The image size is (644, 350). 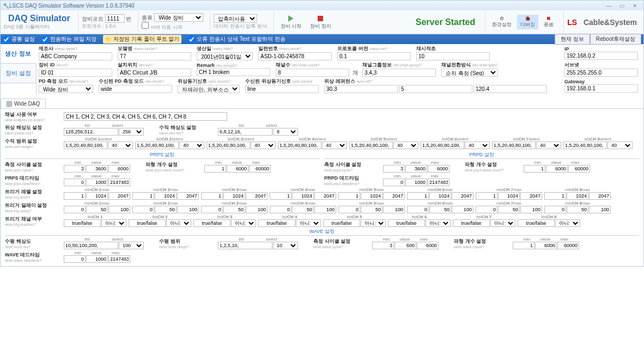 What do you see at coordinates (142, 39) in the screenshot?
I see `open-root-folder-button: 📁 저장된 기록 폴더 루트 열기` at bounding box center [142, 39].